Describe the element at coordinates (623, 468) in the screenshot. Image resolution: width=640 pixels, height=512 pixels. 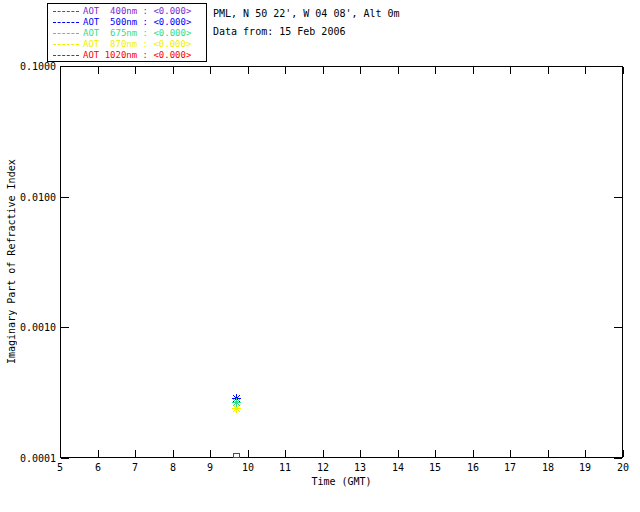
I see `x-tick-label: 20` at that location.